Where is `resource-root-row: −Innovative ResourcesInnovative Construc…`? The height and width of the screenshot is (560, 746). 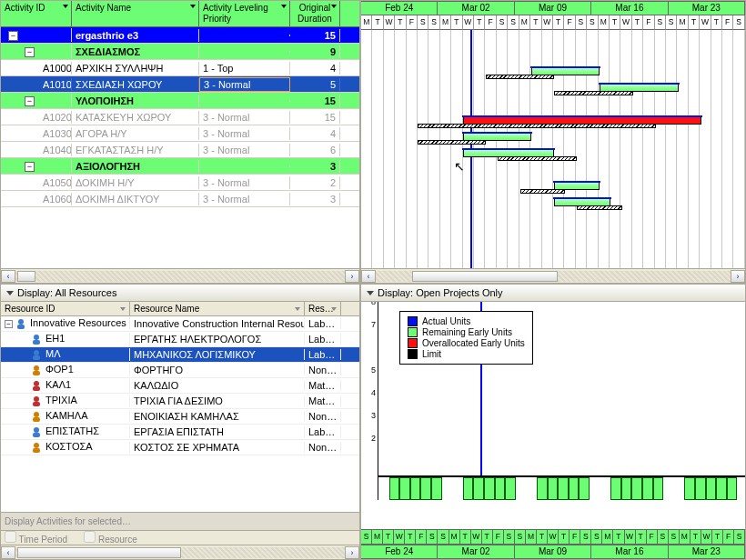 resource-root-row: −Innovative ResourcesInnovative Construc… is located at coordinates (180, 324).